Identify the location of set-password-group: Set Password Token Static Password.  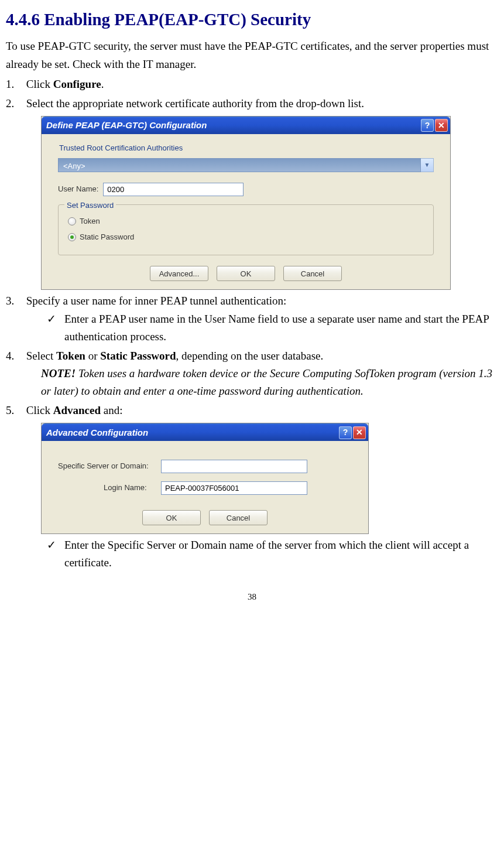
(246, 230).